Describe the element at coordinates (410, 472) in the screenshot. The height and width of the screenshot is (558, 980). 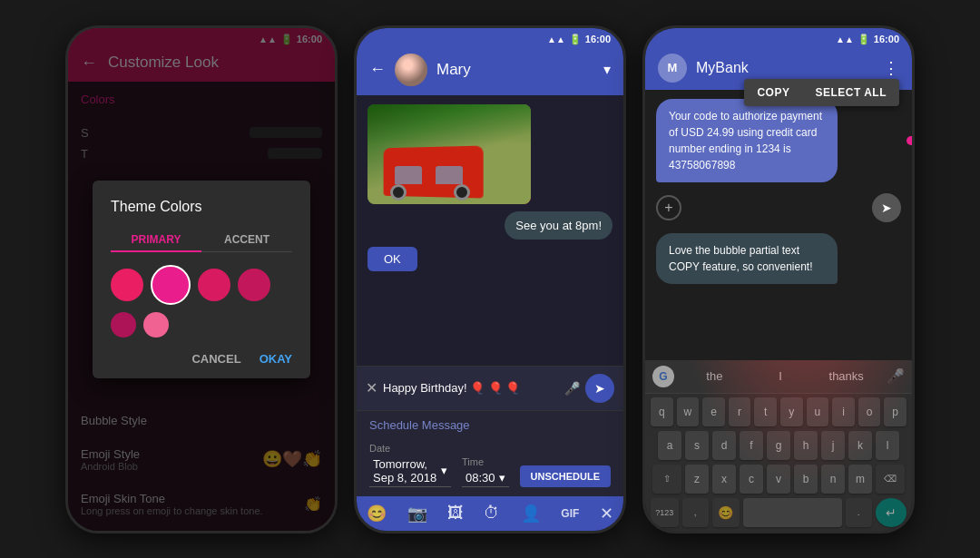
I see `date-value: Tomorrow, Sep 8, 2018 ▾` at that location.